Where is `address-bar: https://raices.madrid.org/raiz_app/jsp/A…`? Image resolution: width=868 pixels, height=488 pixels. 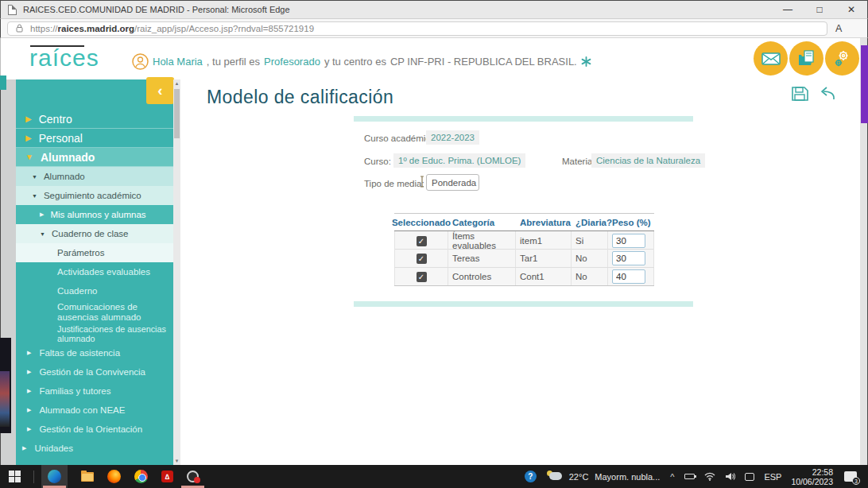 address-bar: https://raices.madrid.org/raiz_app/jsp/A… is located at coordinates (417, 29).